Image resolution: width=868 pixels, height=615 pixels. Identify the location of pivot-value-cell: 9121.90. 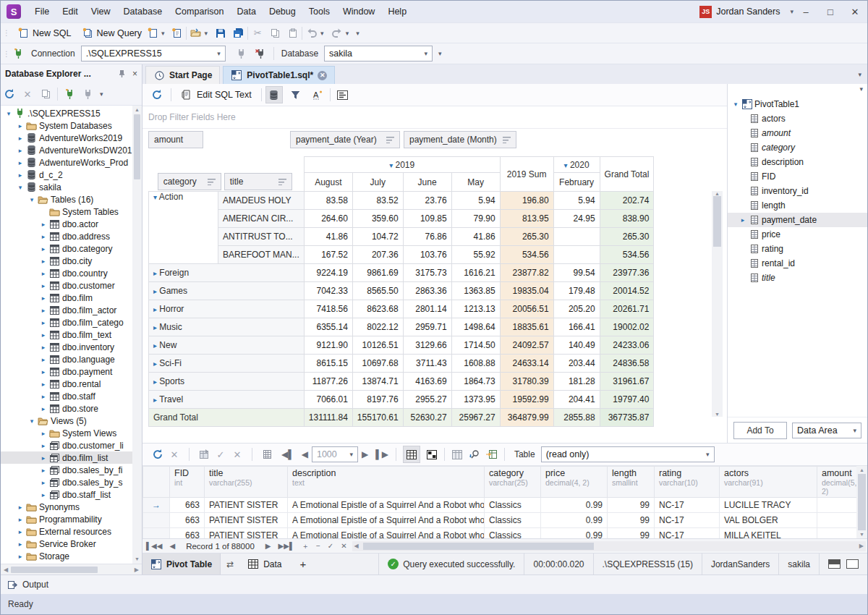
(328, 346).